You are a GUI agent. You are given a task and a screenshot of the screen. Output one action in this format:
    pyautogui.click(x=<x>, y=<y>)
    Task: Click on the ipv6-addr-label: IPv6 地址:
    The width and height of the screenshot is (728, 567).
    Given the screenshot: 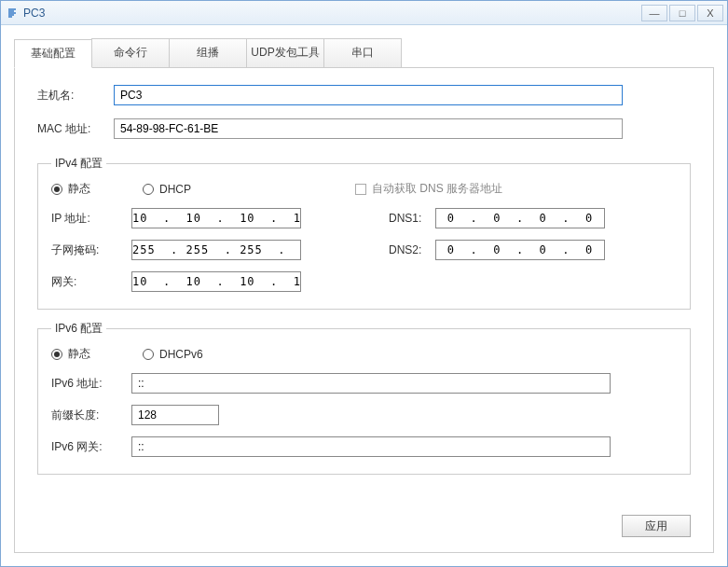 What is the action you would take?
    pyautogui.click(x=91, y=384)
    